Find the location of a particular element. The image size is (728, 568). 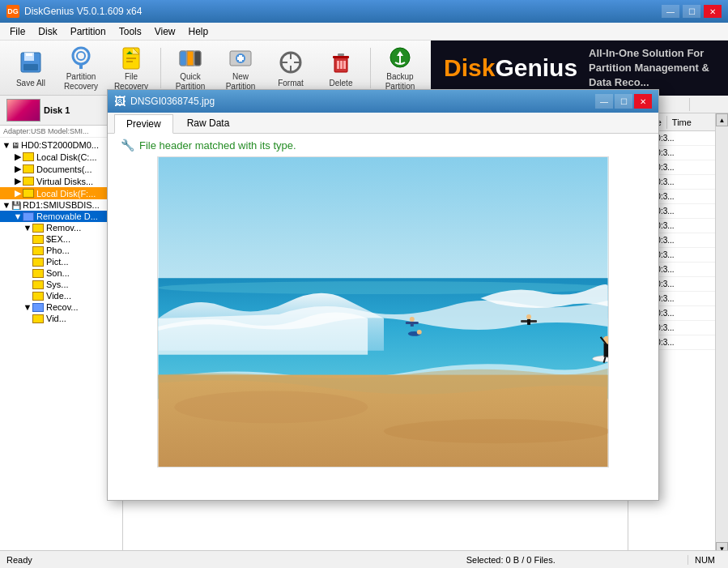

tree-view: ▼ 🖥 HD0:ST2000DM0... ▶ Local Disk(C:... … is located at coordinates (62, 353).